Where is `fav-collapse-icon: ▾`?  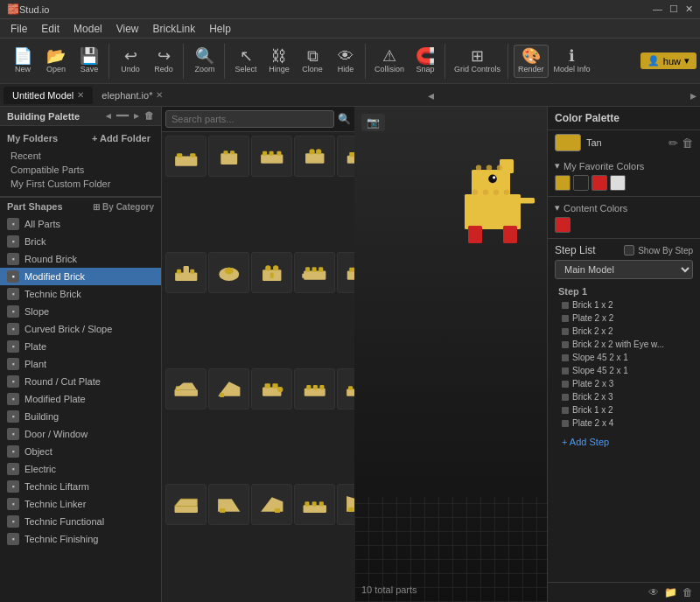 fav-collapse-icon: ▾ is located at coordinates (557, 166).